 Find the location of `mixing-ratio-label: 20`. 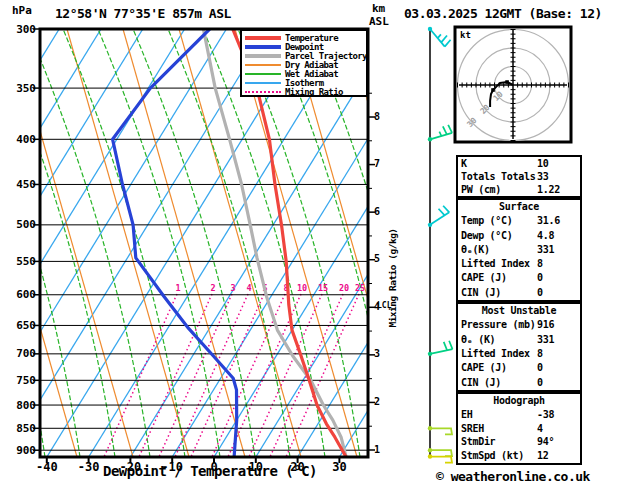

mixing-ratio-label: 20 is located at coordinates (344, 288).